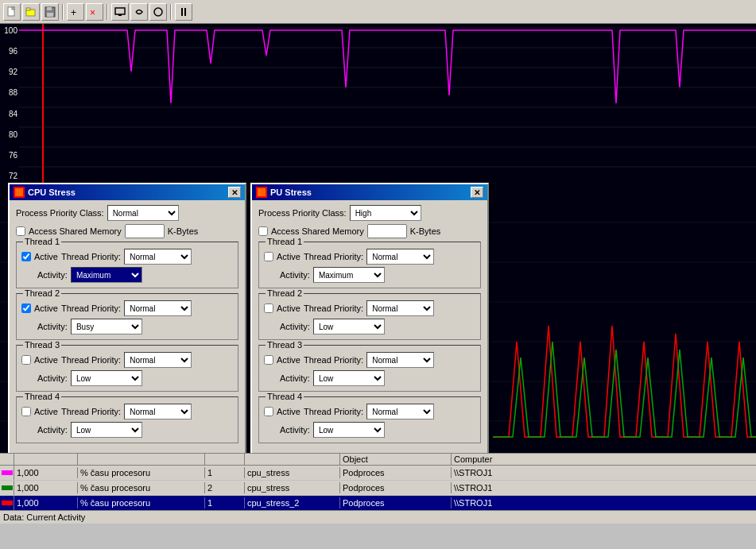 The image size is (756, 549). I want to click on dialog2-thread4-activity-select: Low, so click(349, 430).